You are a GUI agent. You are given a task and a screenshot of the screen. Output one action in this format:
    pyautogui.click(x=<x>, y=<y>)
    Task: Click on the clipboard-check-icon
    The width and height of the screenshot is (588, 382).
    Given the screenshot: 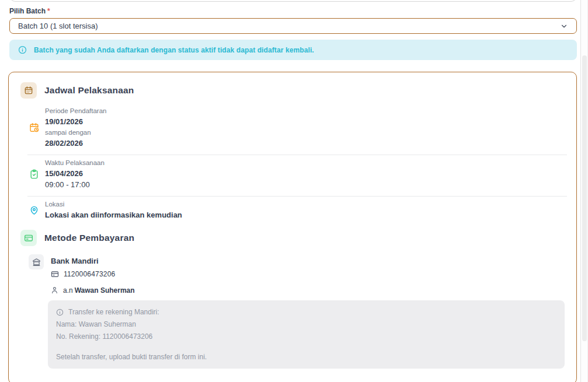 What is the action you would take?
    pyautogui.click(x=34, y=174)
    